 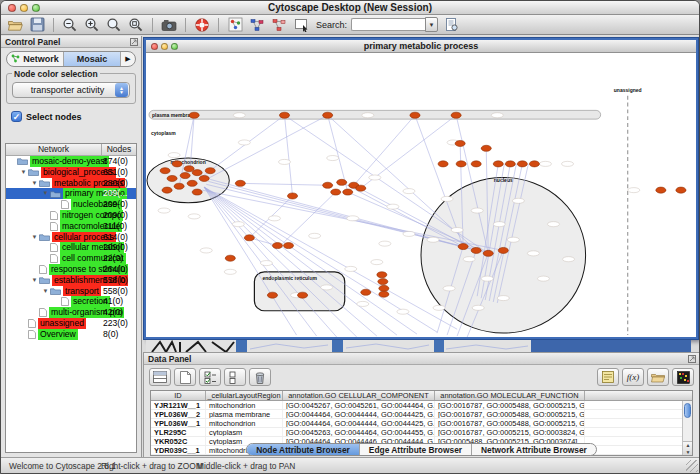 I want to click on table-cell: YPL036W__2, so click(x=178, y=414).